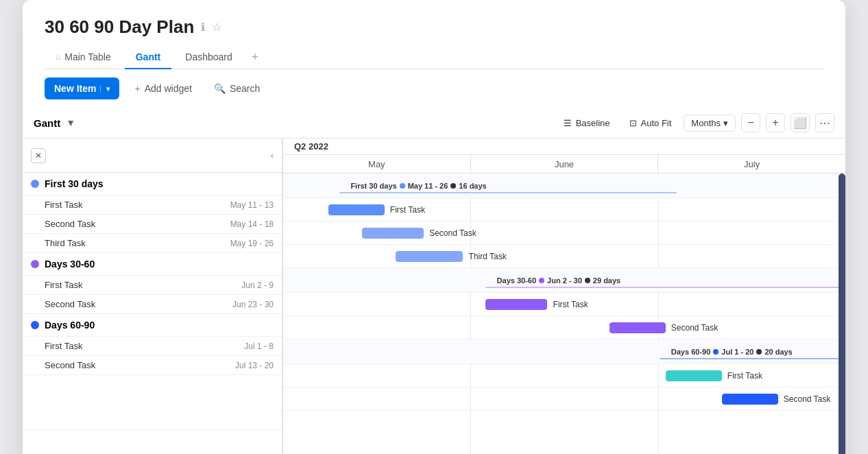 The width and height of the screenshot is (868, 454). What do you see at coordinates (725, 123) in the screenshot?
I see `chevron-down-icon: ▾` at bounding box center [725, 123].